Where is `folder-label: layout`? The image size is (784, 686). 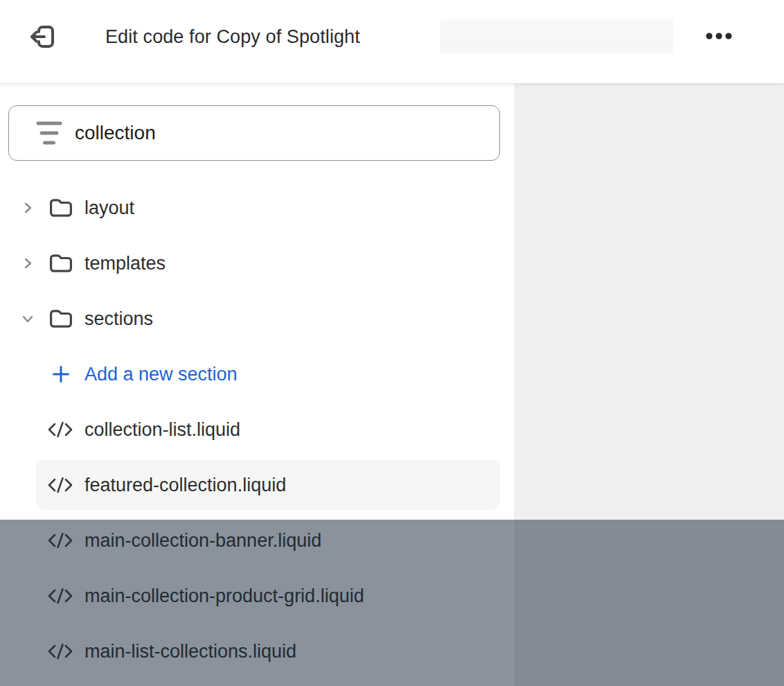
folder-label: layout is located at coordinates (109, 208).